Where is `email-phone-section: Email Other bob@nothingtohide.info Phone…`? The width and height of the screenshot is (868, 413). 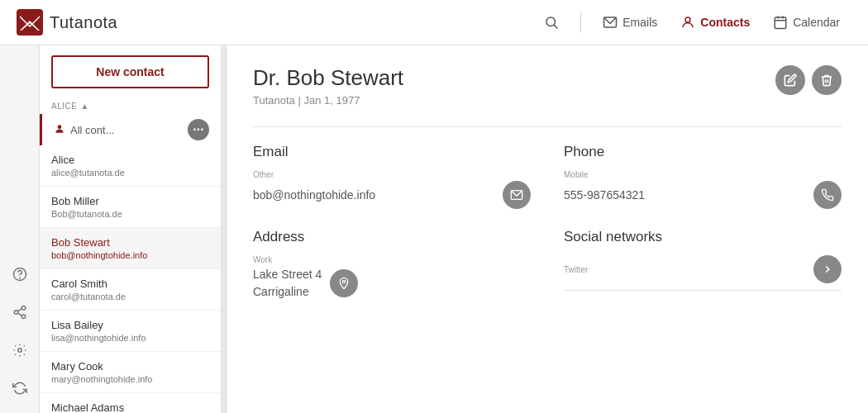 email-phone-section: Email Other bob@nothingtohide.info Phone… is located at coordinates (547, 177).